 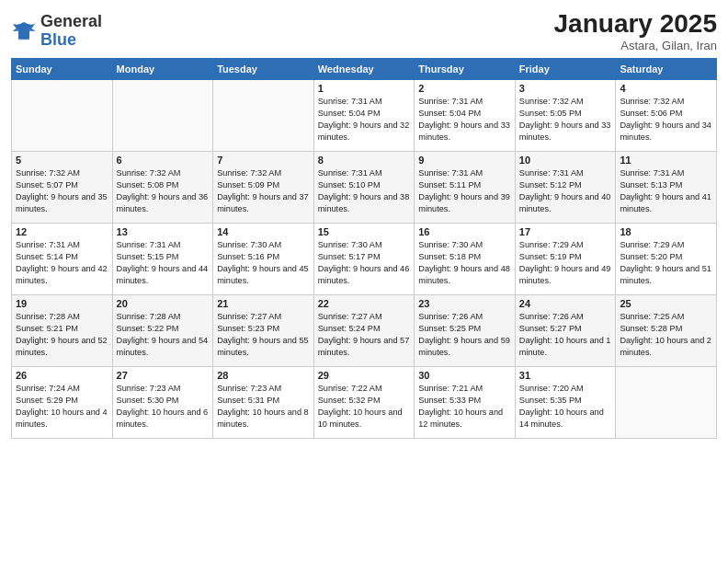 What do you see at coordinates (566, 263) in the screenshot?
I see `cell-content: Sunrise: 7:29 AM Sunset: 5:19 PM Dayligh…` at bounding box center [566, 263].